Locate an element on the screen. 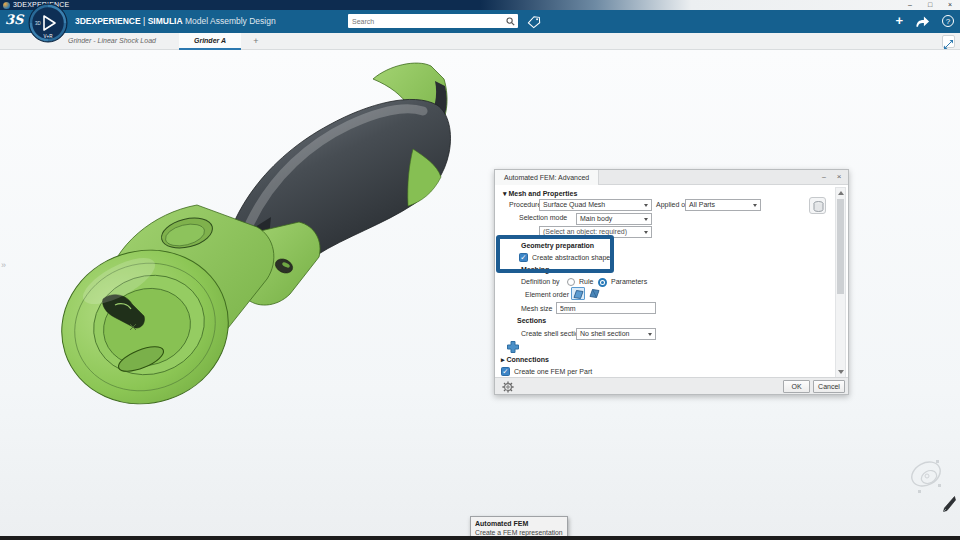 This screenshot has width=960, height=540. create-abstraction-shape-checkbox: ✓ is located at coordinates (524, 258).